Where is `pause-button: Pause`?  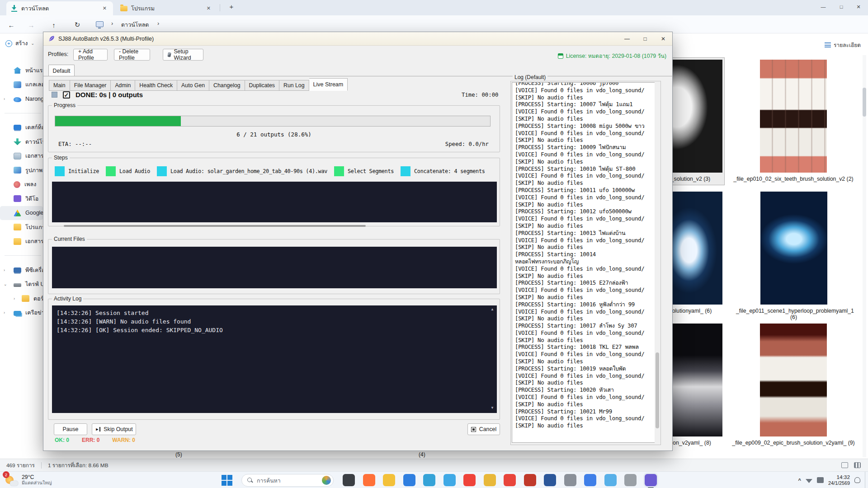
pause-button: Pause is located at coordinates (71, 429).